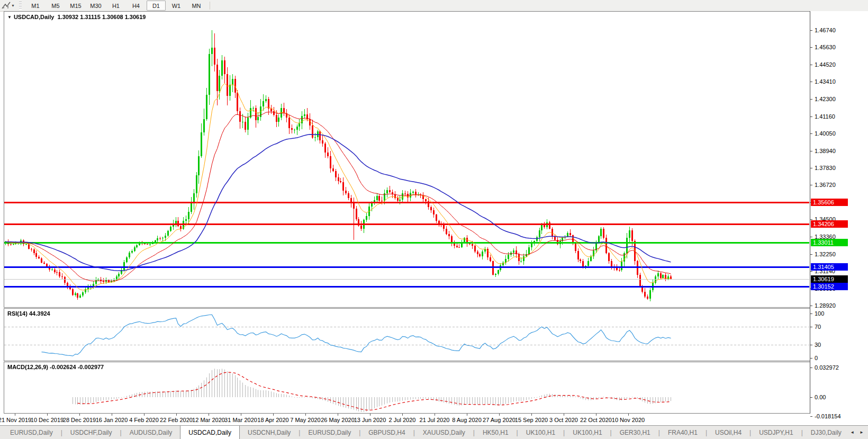  I want to click on tab-fra40-h1: FRA40,H1, so click(683, 432).